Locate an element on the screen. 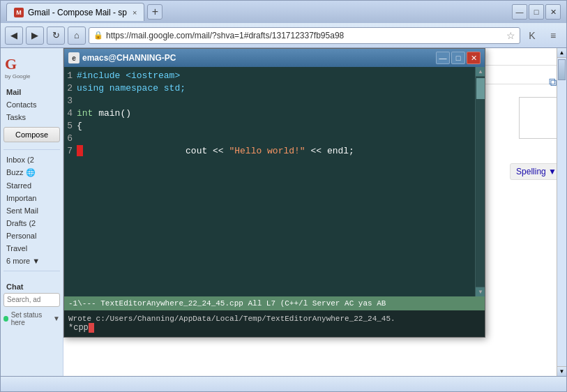 The width and height of the screenshot is (567, 392). settings-icon: ≡ is located at coordinates (553, 36).